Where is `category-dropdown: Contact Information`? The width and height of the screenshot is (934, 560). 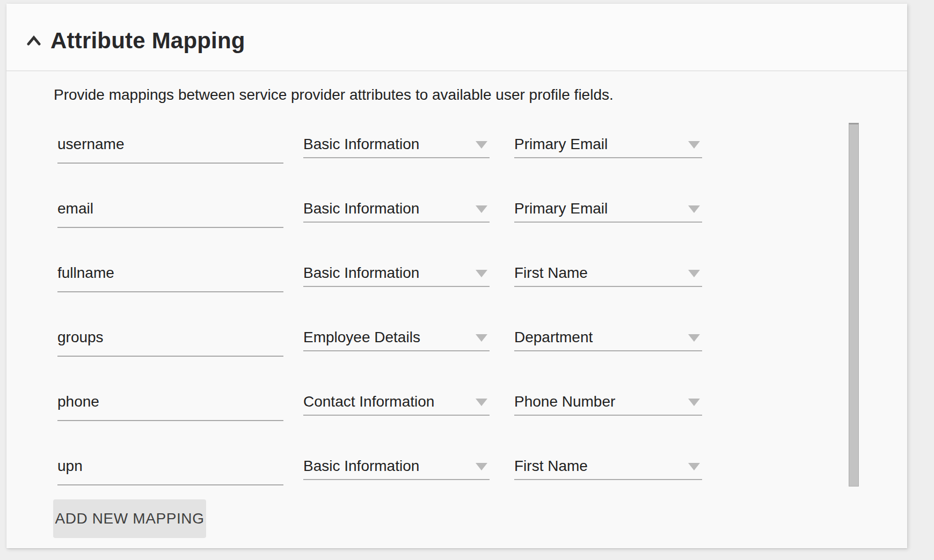
category-dropdown: Contact Information is located at coordinates (396, 396).